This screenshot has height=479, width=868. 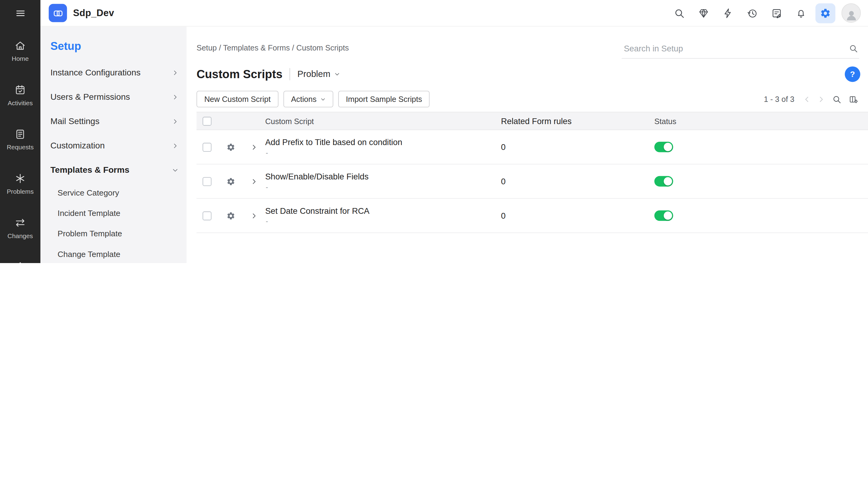 What do you see at coordinates (383, 121) in the screenshot?
I see `column-header-custom-script: Custom Script` at bounding box center [383, 121].